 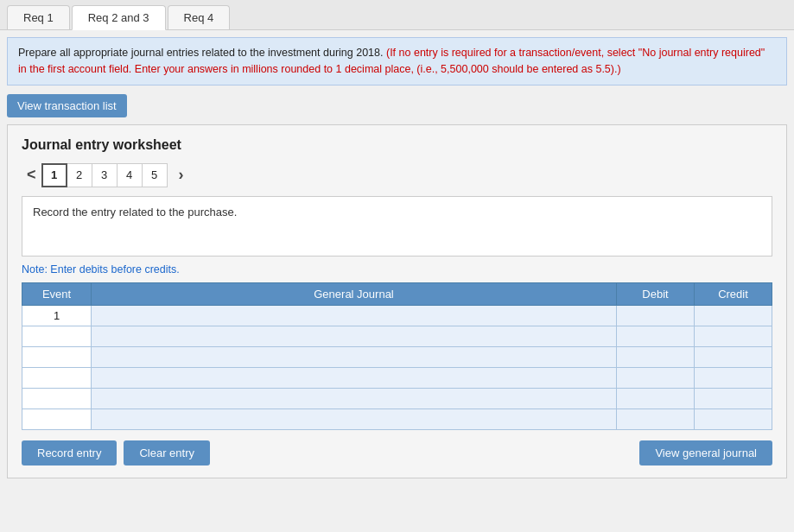 I want to click on page-1: 1, so click(x=54, y=175).